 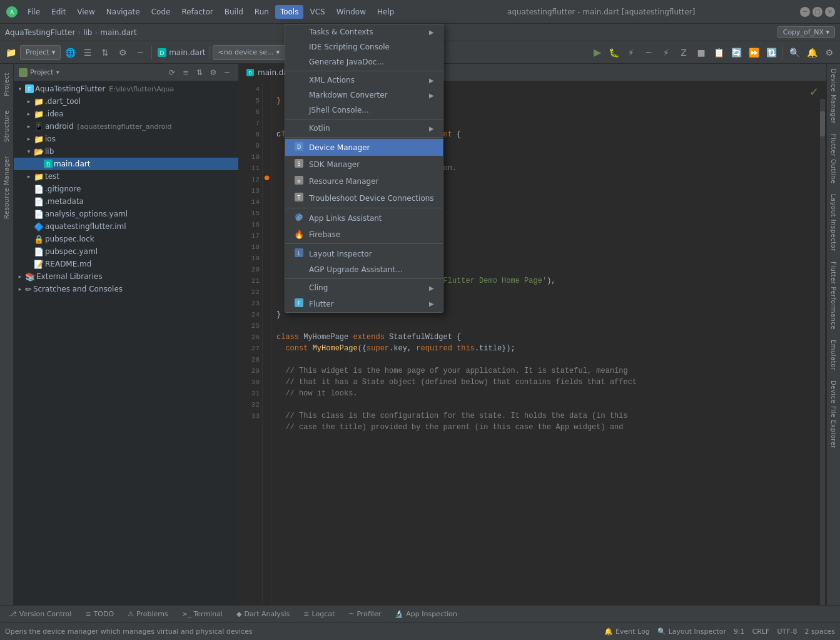 What do you see at coordinates (187, 53) in the screenshot?
I see `editor-tab-in-toolbar: main.dart` at bounding box center [187, 53].